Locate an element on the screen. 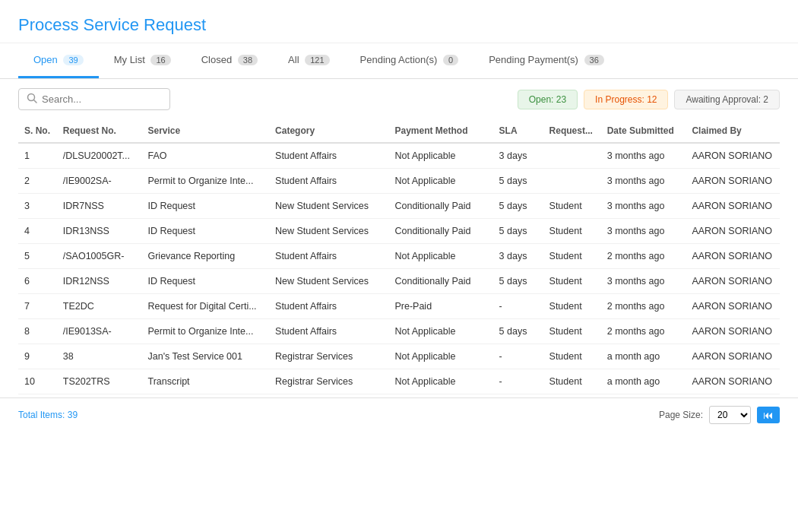 The image size is (798, 532). page-size-label: Page Size: is located at coordinates (681, 415).